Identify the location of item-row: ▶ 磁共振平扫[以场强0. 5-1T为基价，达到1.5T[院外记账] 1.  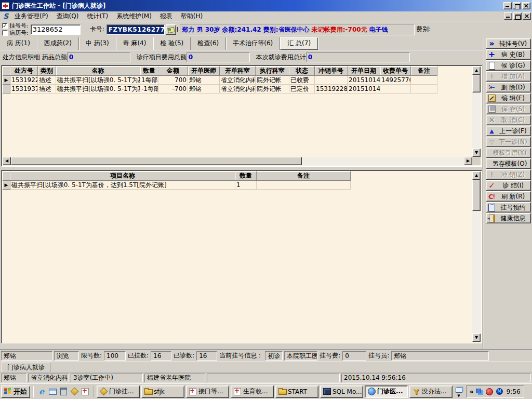
(237, 185).